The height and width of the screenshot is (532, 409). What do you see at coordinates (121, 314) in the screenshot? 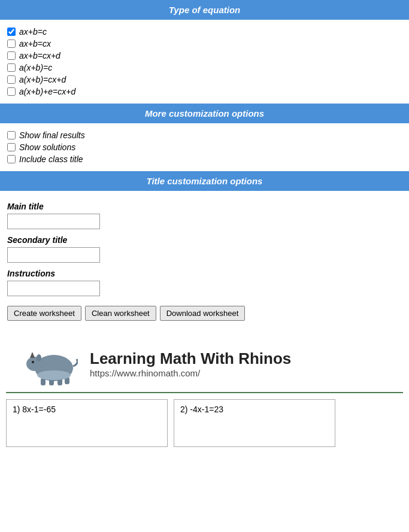
I see `clean-worksheet-button: Clean worksheet` at bounding box center [121, 314].